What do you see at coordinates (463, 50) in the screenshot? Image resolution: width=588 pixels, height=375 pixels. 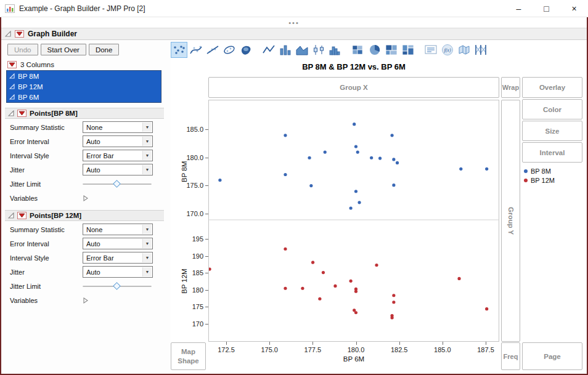 I see `map-shapes-icon` at bounding box center [463, 50].